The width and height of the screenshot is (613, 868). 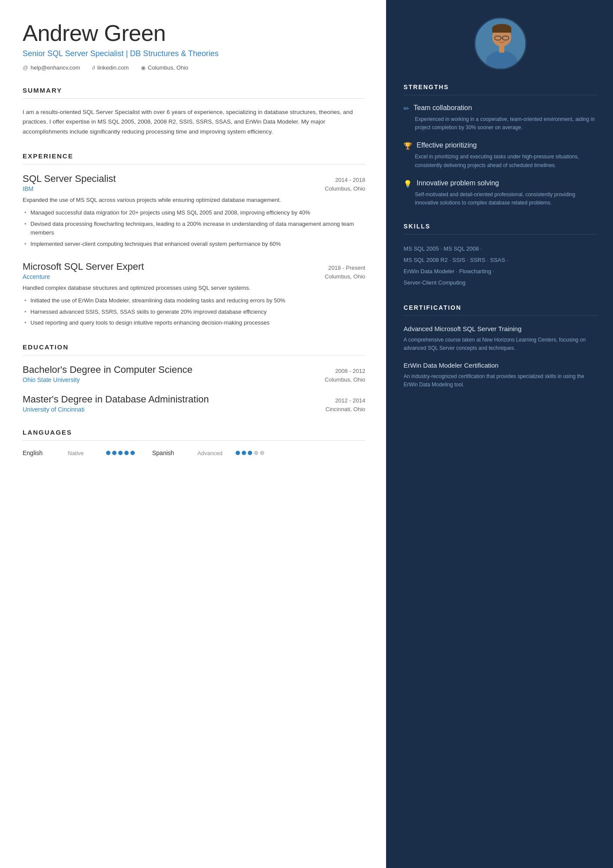 What do you see at coordinates (194, 54) in the screenshot?
I see `candidate-title: Senior SQL Server Specialist | DB Struct…` at bounding box center [194, 54].